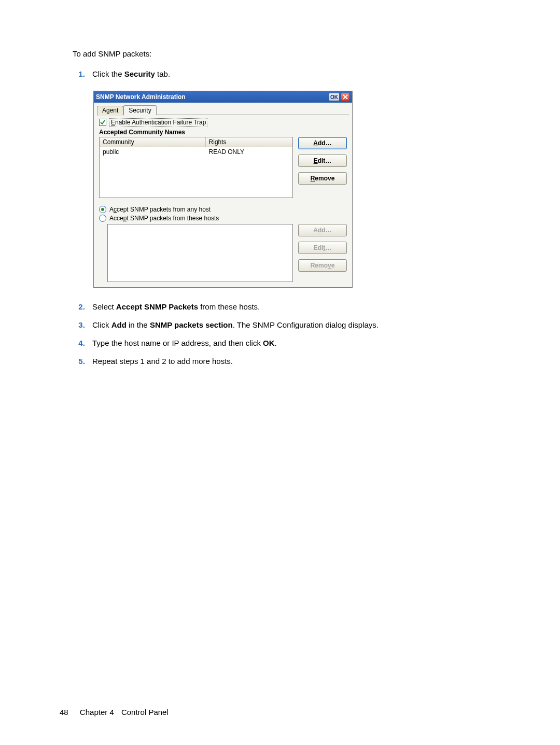  What do you see at coordinates (103, 218) in the screenshot?
I see `radio-these-hosts` at bounding box center [103, 218].